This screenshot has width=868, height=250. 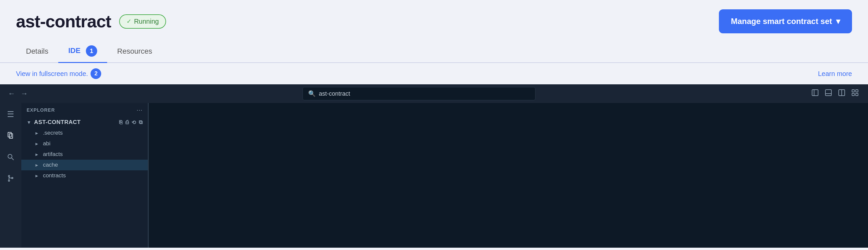 I want to click on search-sidebar-icon, so click(x=11, y=157).